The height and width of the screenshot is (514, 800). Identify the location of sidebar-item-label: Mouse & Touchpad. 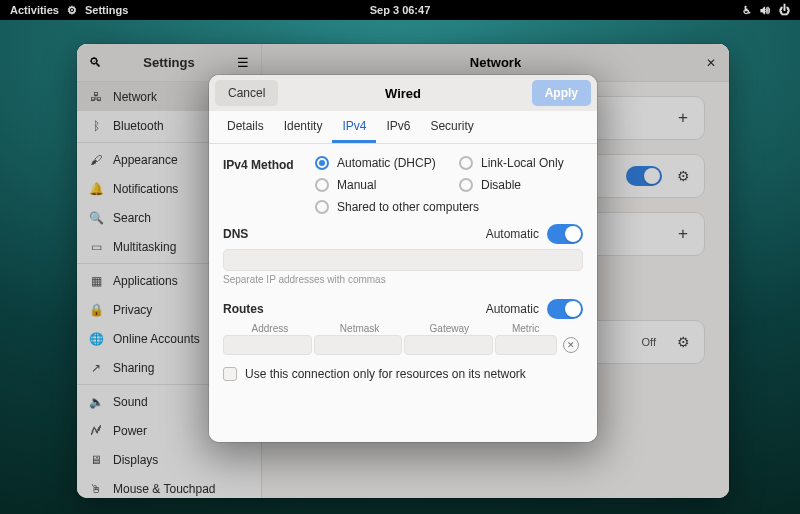
(164, 489).